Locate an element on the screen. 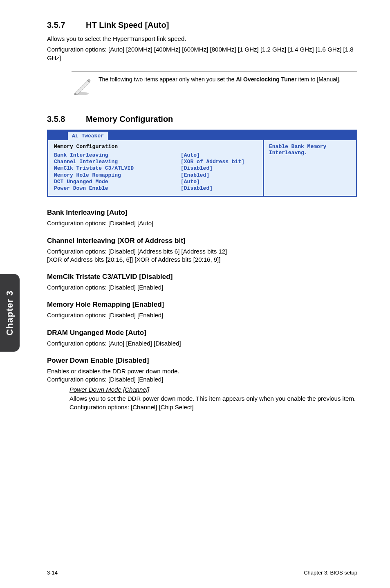 The image size is (390, 588). sub-item-title: Power Down Mode [Channel] is located at coordinates (213, 389).